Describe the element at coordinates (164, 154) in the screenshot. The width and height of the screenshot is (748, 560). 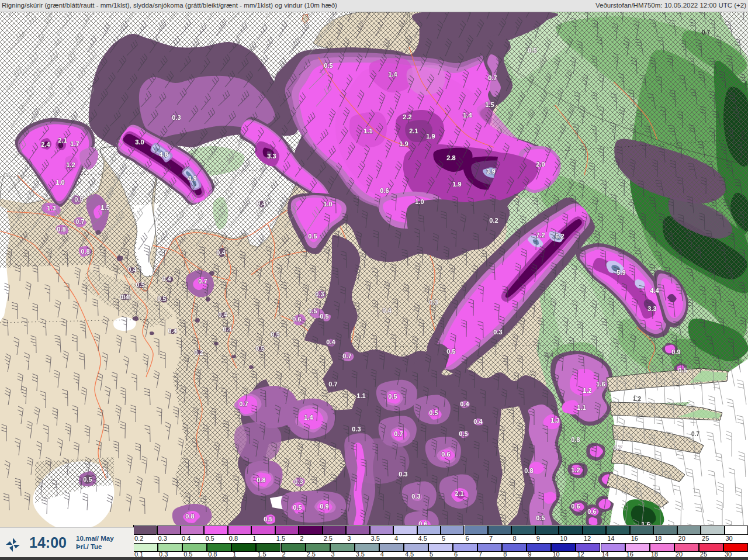
I see `svg-text: 4.8` at that location.